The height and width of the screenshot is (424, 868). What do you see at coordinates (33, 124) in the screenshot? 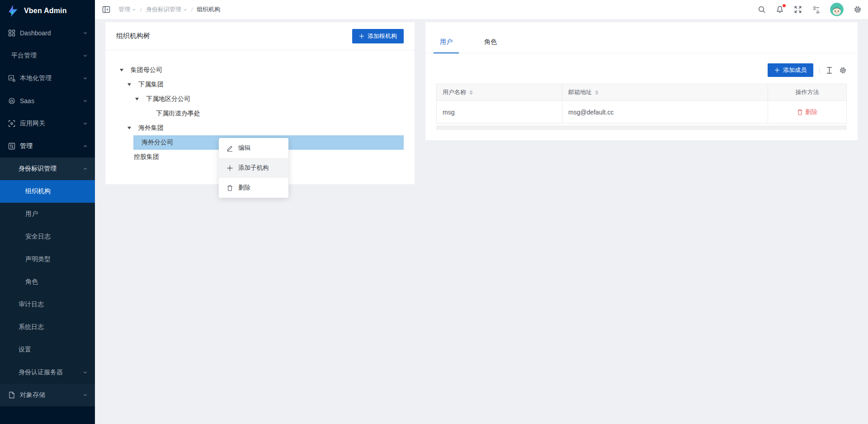
I see `sidebar-item-label: 应用网关` at bounding box center [33, 124].